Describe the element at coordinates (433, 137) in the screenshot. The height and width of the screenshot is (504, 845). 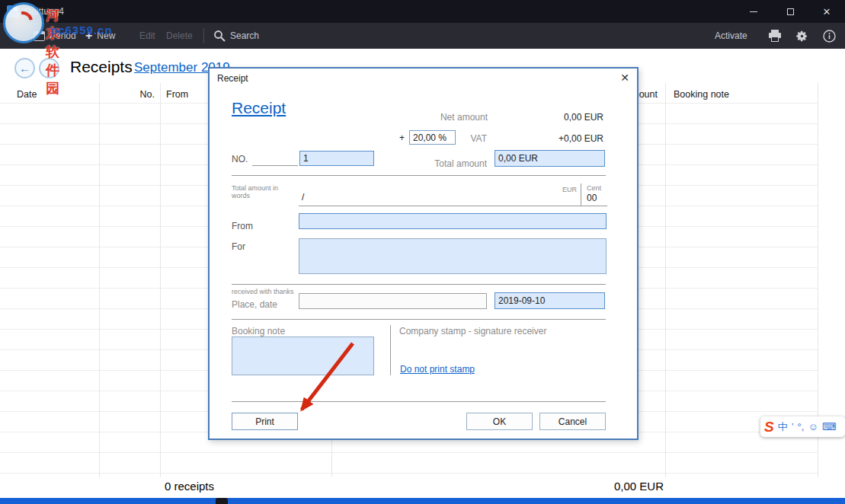
I see `vat-rate-input` at that location.